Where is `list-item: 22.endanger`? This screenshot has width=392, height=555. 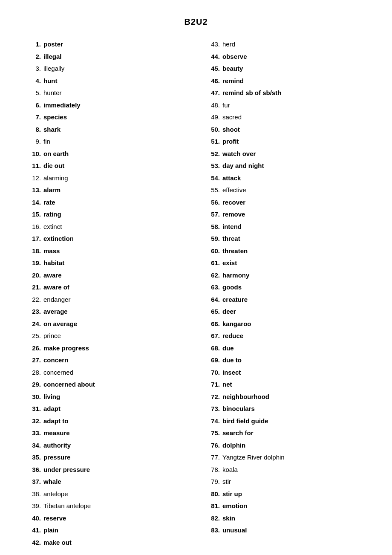
list-item: 22.endanger is located at coordinates (107, 300).